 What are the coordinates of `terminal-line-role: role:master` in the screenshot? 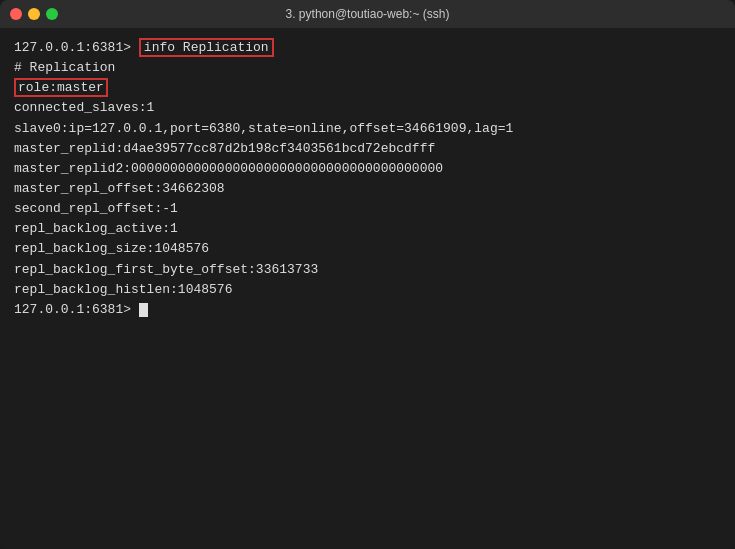 It's located at (368, 88).